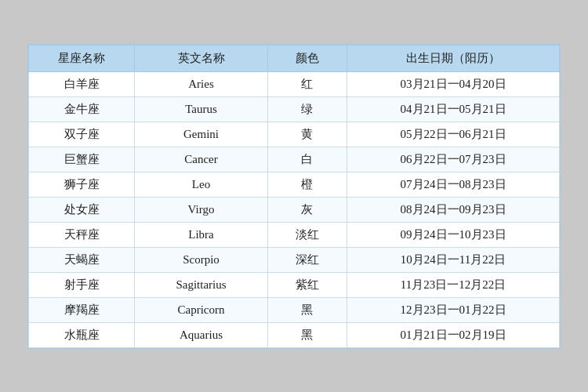 The width and height of the screenshot is (588, 392). Describe the element at coordinates (307, 260) in the screenshot. I see `cell-color-7: 深红` at that location.